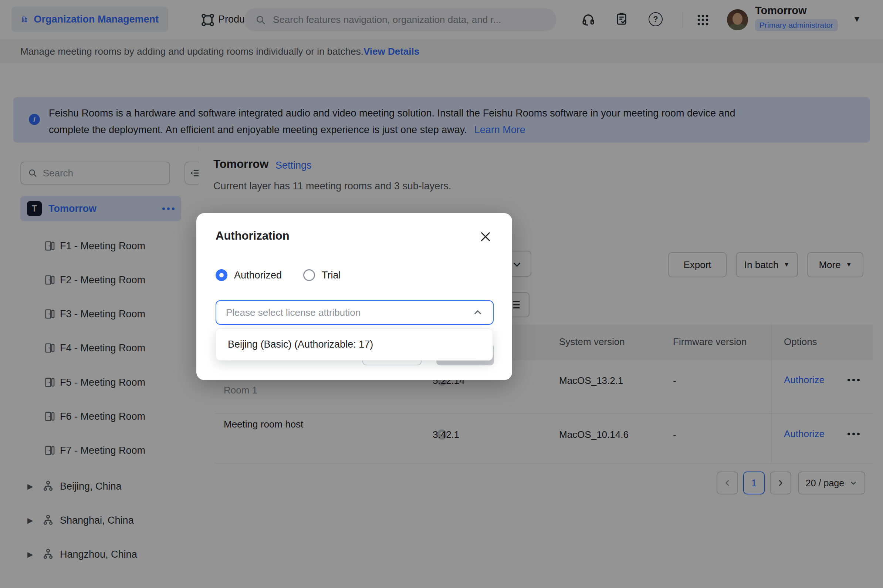 The width and height of the screenshot is (883, 588). I want to click on radio-selected-icon, so click(222, 275).